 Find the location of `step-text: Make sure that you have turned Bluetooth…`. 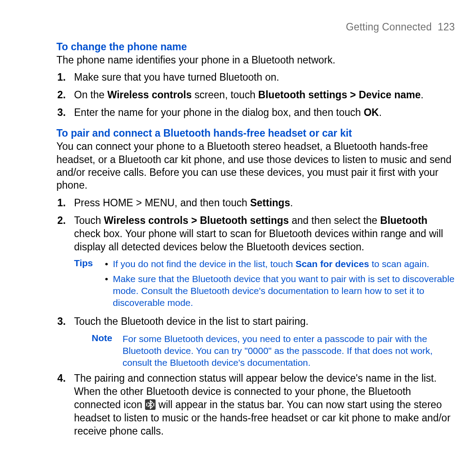

step-text: Make sure that you have turned Bluetooth… is located at coordinates (176, 77).